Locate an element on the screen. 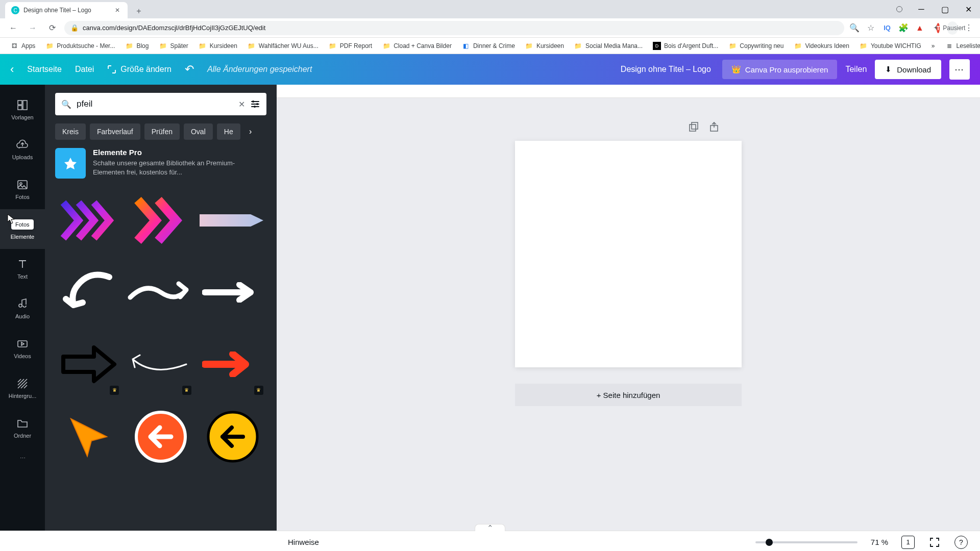 This screenshot has height=551, width=980. document-title: Design ohne Titel – Logo is located at coordinates (666, 69).